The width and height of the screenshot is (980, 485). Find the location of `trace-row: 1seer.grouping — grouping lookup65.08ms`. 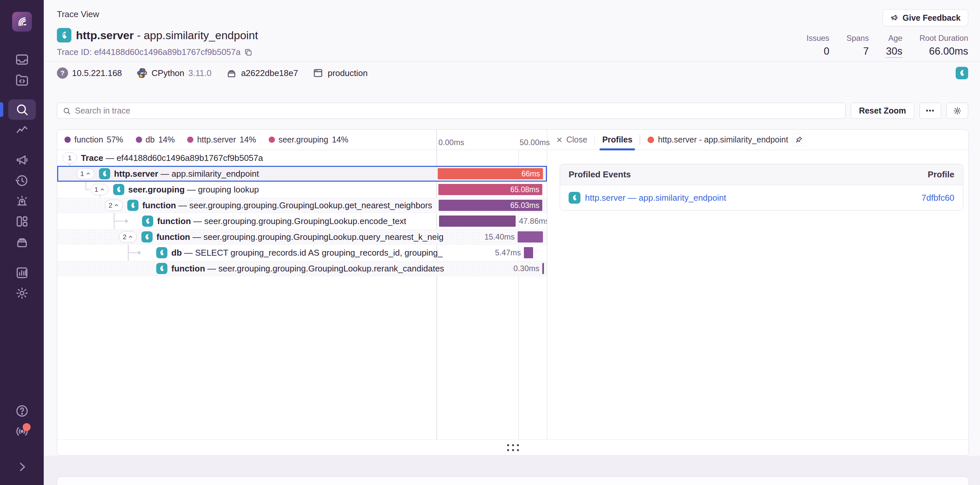

trace-row: 1seer.grouping — grouping lookup65.08ms is located at coordinates (302, 190).